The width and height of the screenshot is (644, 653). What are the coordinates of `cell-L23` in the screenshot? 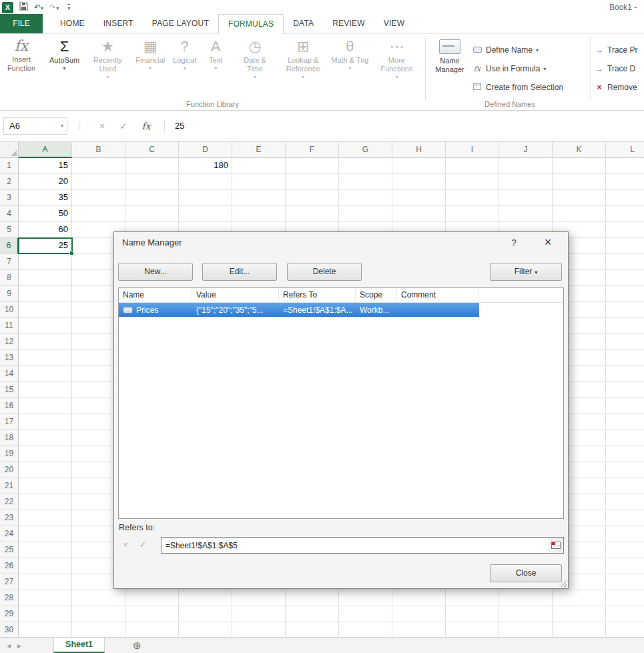 It's located at (625, 518).